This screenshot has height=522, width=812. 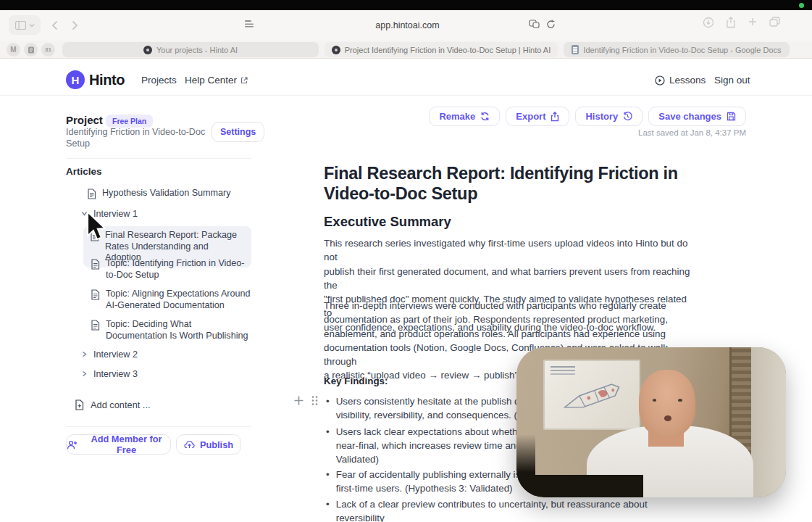 What do you see at coordinates (677, 49) in the screenshot?
I see `tab-google-docs: Identifying Friction in Video-to-Doc Set…` at bounding box center [677, 49].